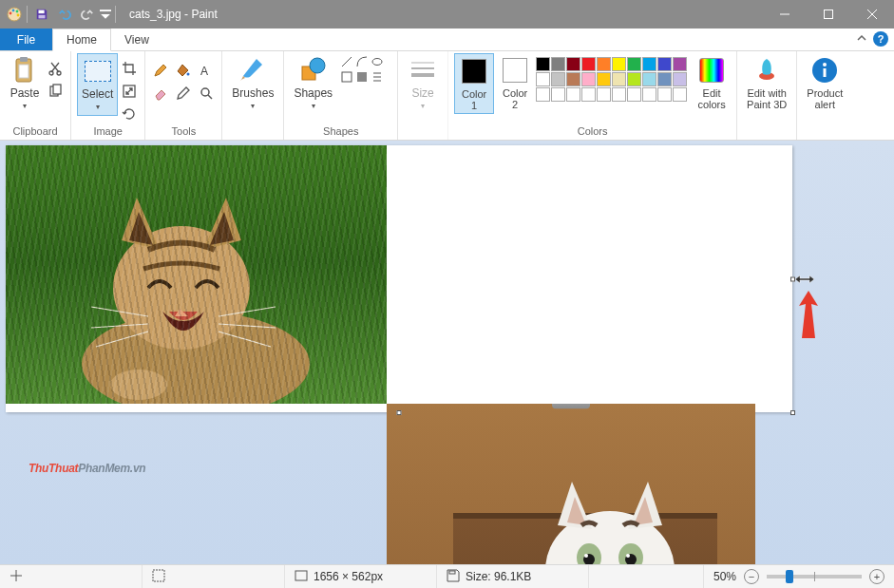 The image size is (894, 588). I want to click on group-shapes: Shapes▾ Shapes, so click(341, 95).